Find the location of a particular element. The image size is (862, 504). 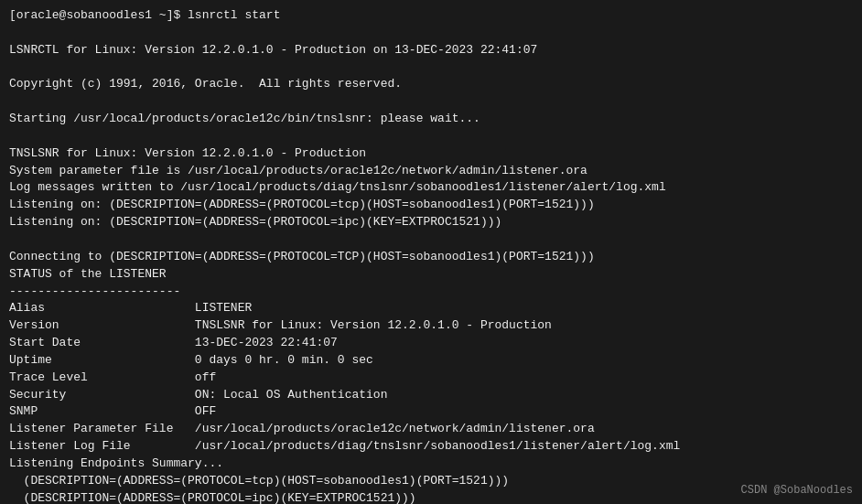

terminal-line: Copyright (c) 1991, 2016, Oracle. All ri… is located at coordinates (431, 84).